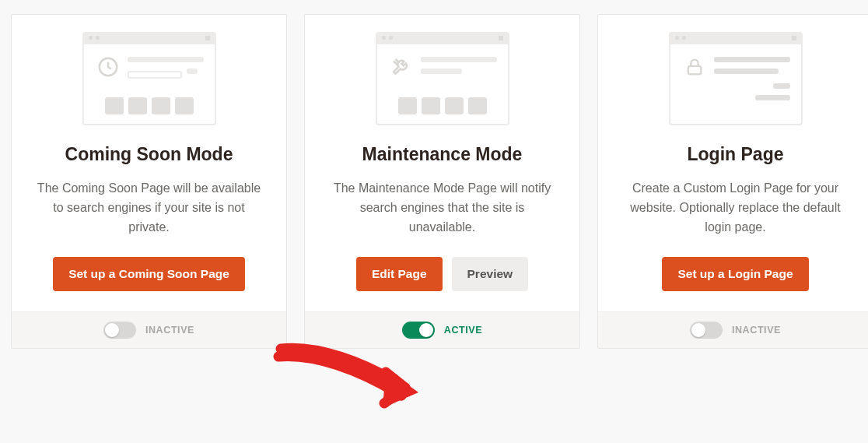 The height and width of the screenshot is (443, 868). Describe the element at coordinates (443, 208) in the screenshot. I see `card-description: The Maintenance Mode Page will notify se…` at that location.